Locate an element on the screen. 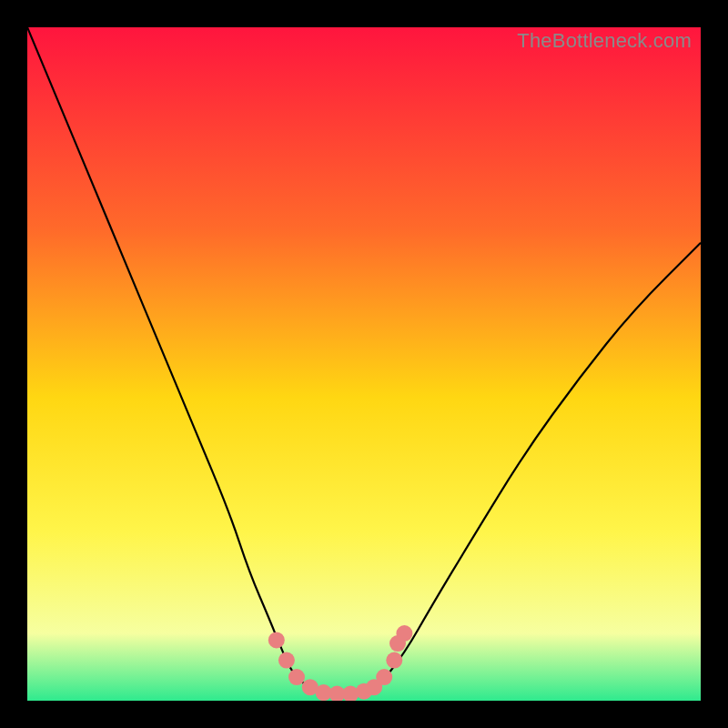 The image size is (728, 728). watermark-text: TheBottleneck.com is located at coordinates (604, 41).